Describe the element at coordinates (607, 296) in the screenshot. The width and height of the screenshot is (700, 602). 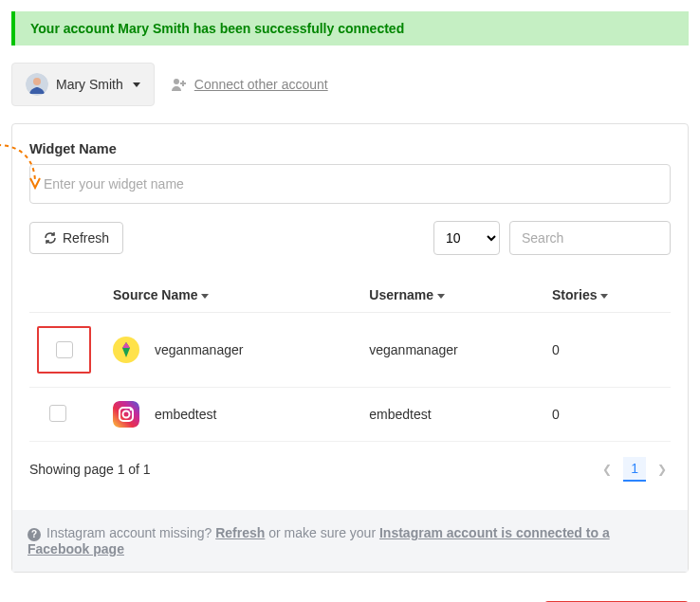
I see `col-stories: Stories` at that location.